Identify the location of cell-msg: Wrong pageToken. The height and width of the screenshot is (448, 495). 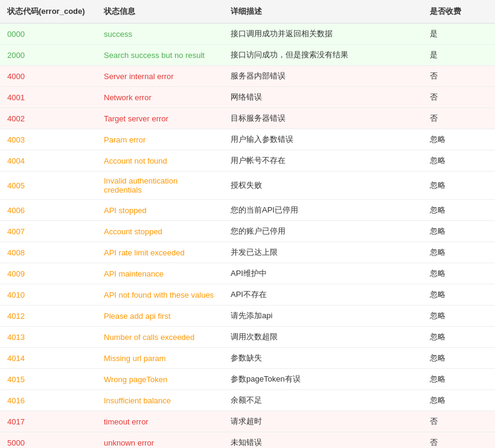
(160, 379).